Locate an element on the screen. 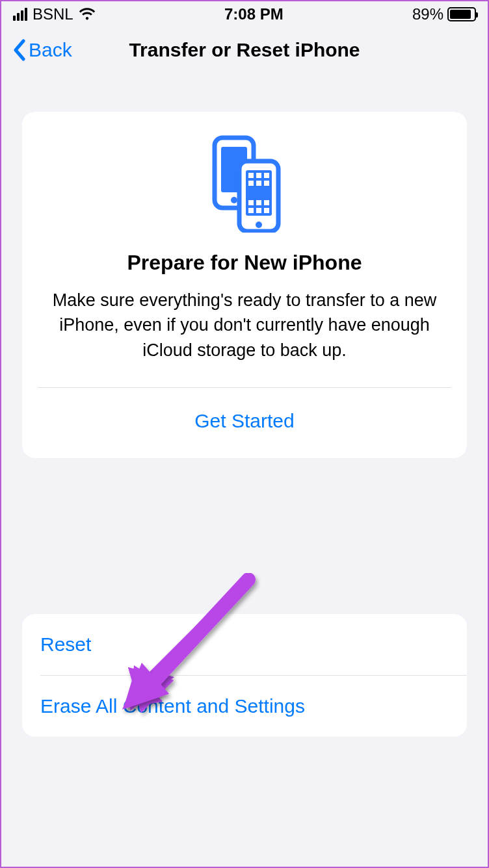  reset-button: Reset is located at coordinates (244, 645).